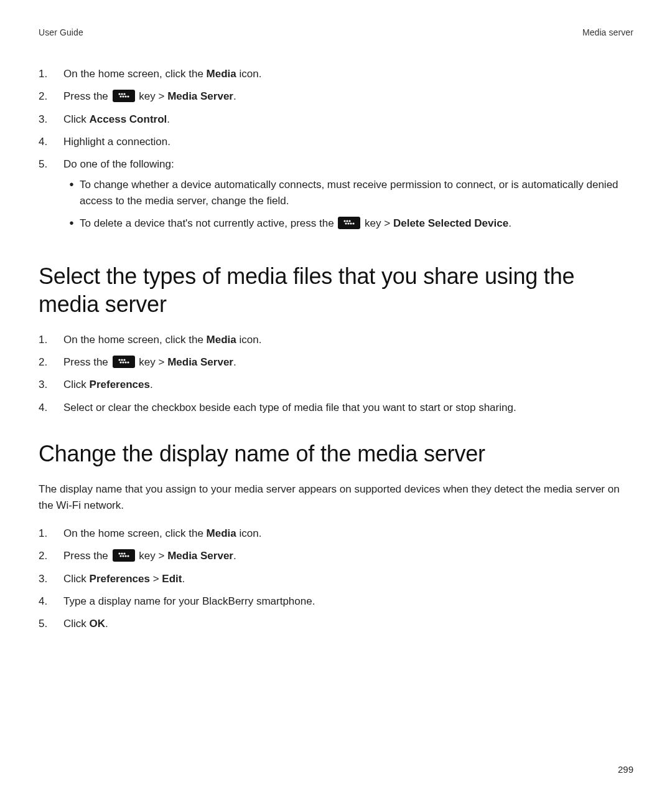 This screenshot has width=672, height=807. I want to click on sub-body: To delete a device that's not currently …, so click(357, 224).